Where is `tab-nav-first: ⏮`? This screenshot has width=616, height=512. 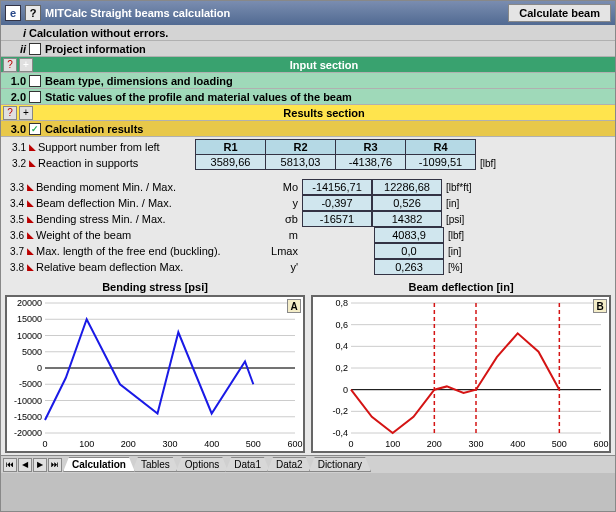 tab-nav-first: ⏮ is located at coordinates (10, 465).